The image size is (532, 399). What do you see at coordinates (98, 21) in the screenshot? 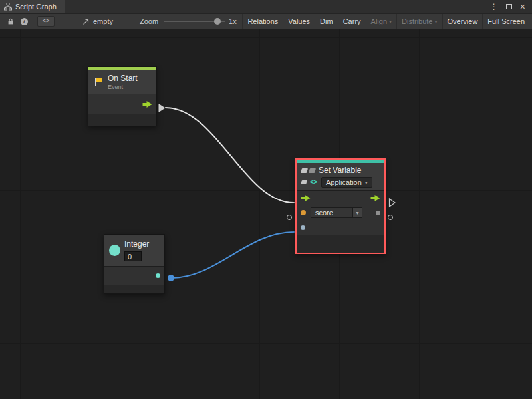
I see `selection-indicator: empty` at bounding box center [98, 21].